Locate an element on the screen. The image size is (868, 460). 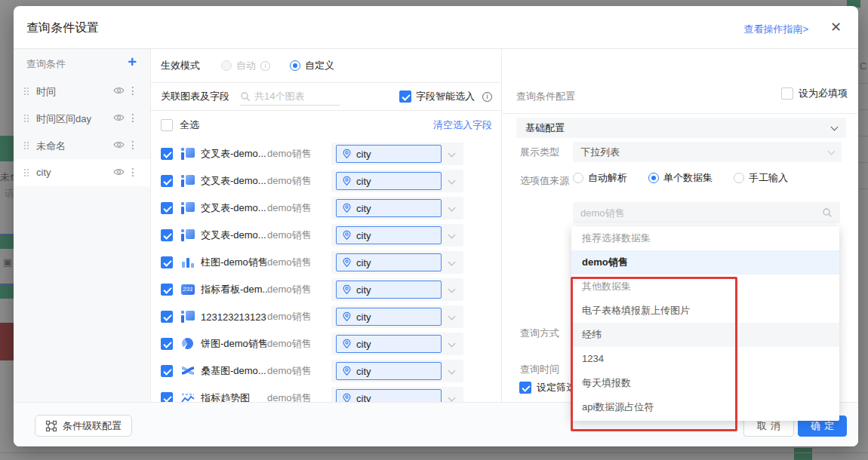
bar-chart-icon is located at coordinates (188, 262).